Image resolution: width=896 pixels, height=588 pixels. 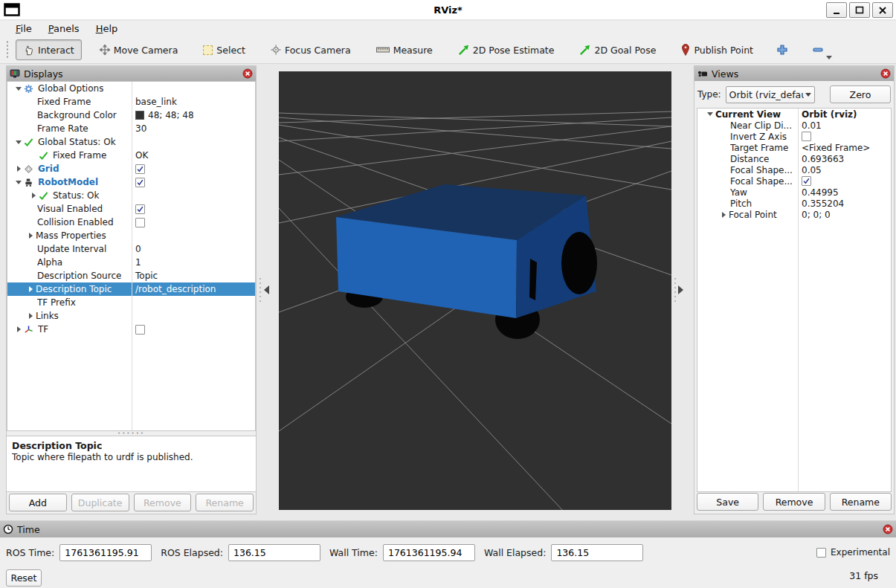 I want to click on view-row-near-clip: Near Clip Di... 0.01, so click(x=794, y=125).